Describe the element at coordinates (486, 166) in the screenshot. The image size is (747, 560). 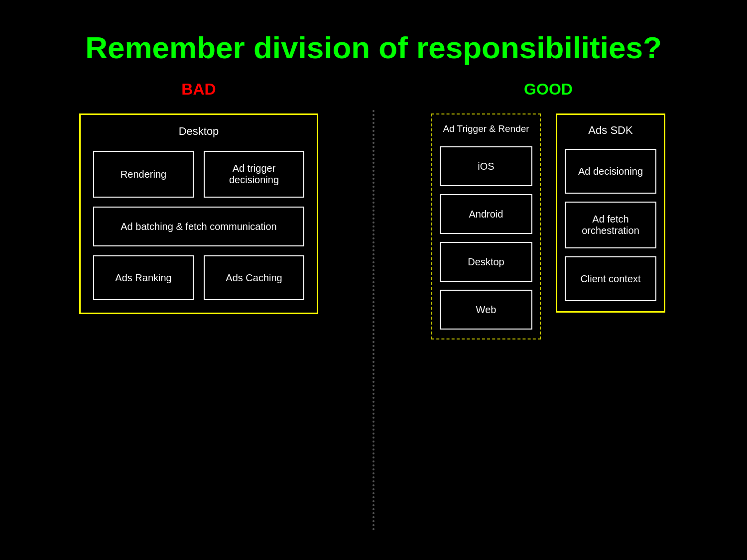
I see `ios-label: iOS` at that location.